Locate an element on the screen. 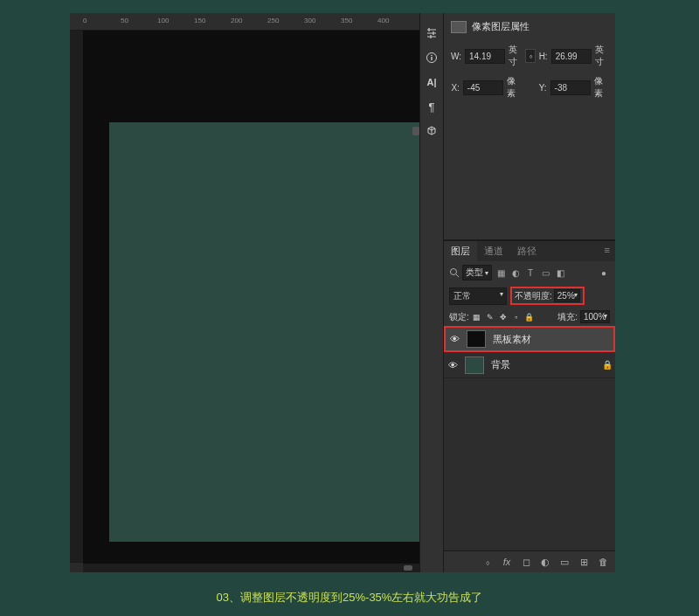 The width and height of the screenshot is (699, 616). filter-shape-icon: ▭ is located at coordinates (545, 273).